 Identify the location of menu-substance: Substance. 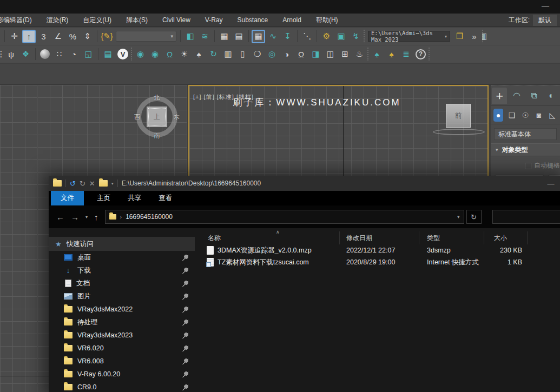
(253, 20).